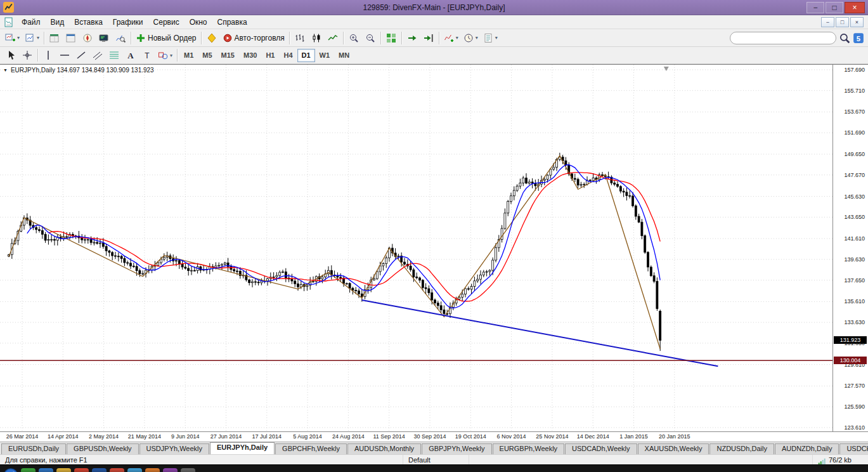 The height and width of the screenshot is (472, 868). I want to click on price-axis-label: 135.610, so click(855, 301).